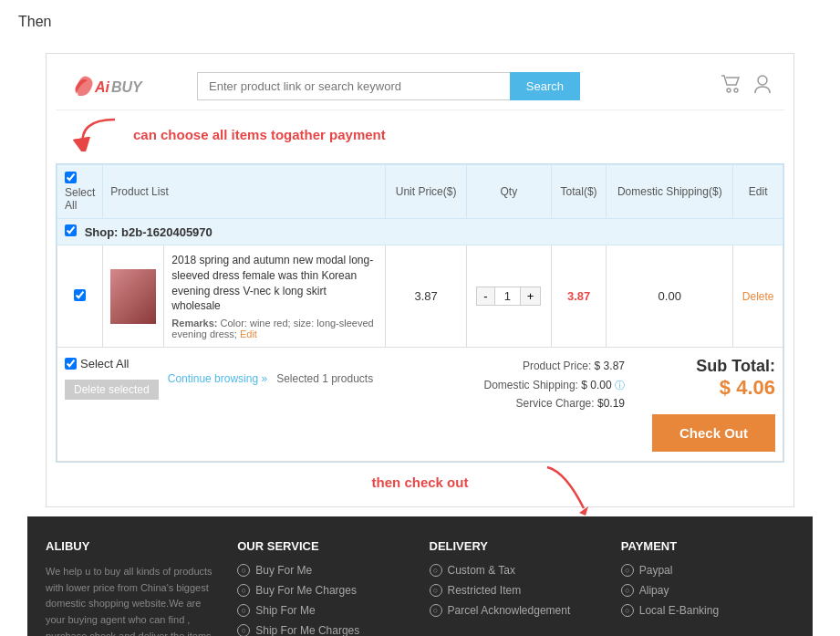 This screenshot has height=636, width=840. Describe the element at coordinates (324, 546) in the screenshot. I see `footer-services-title: OUR SERVICE` at that location.